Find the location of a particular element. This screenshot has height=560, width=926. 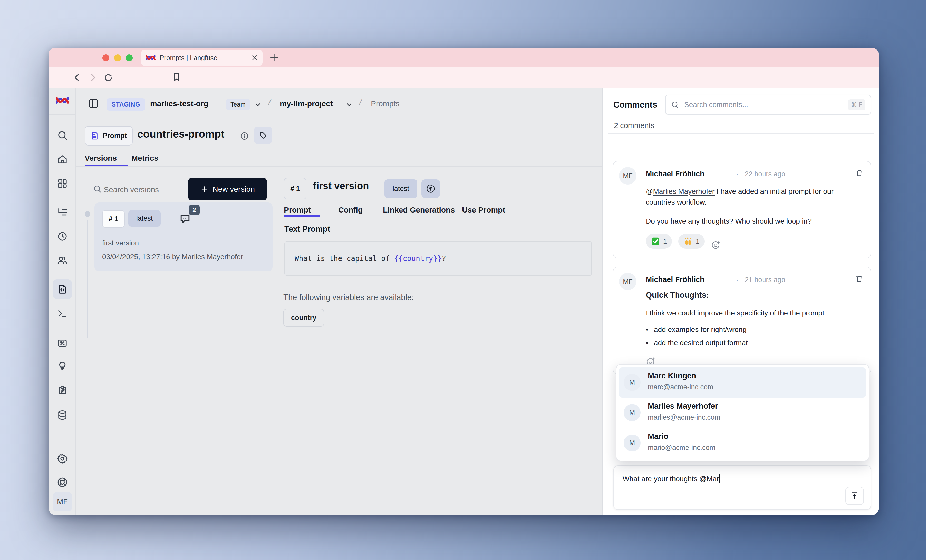

search-versions-input is located at coordinates (142, 189).